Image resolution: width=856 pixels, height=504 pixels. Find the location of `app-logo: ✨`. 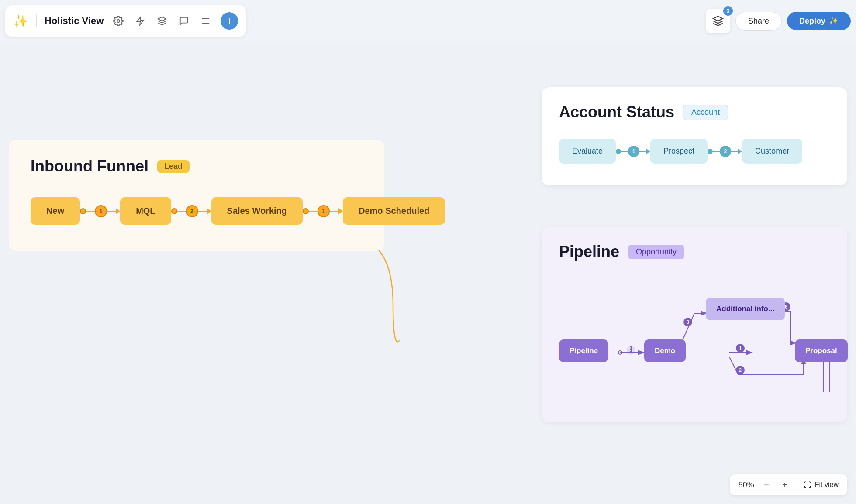

app-logo: ✨ is located at coordinates (21, 21).